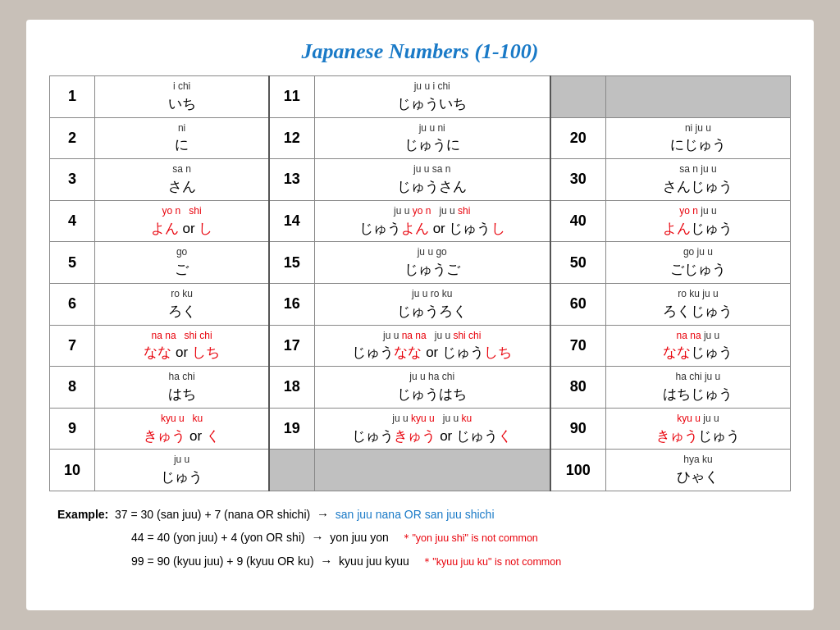  Describe the element at coordinates (292, 180) in the screenshot. I see `num-13: 13` at that location.